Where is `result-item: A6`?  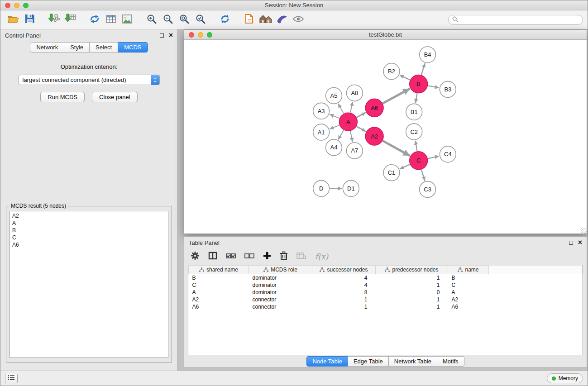 result-item: A6 is located at coordinates (89, 245).